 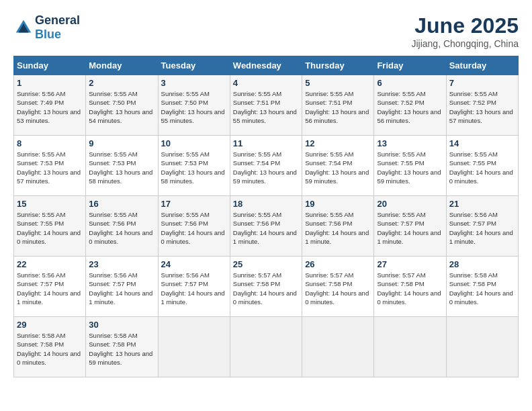 What do you see at coordinates (266, 83) in the screenshot?
I see `day-number: 4` at bounding box center [266, 83].